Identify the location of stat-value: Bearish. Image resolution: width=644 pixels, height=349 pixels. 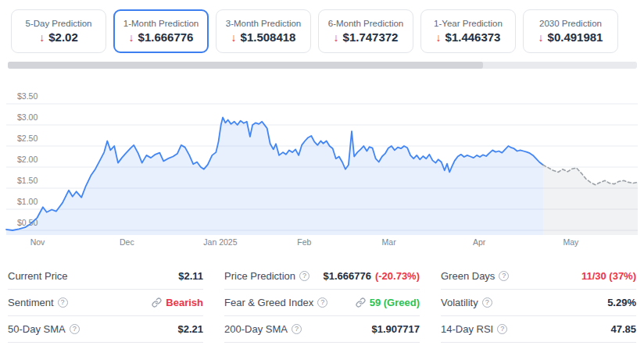
(177, 303).